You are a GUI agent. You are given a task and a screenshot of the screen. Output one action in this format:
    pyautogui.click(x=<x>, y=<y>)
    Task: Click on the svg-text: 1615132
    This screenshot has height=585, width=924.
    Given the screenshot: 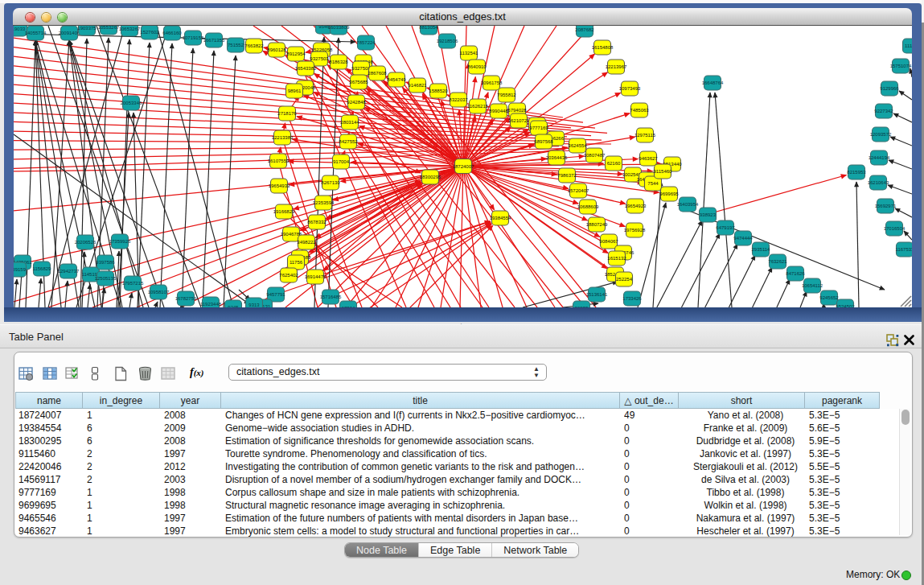 What is the action you would take?
    pyautogui.click(x=617, y=258)
    